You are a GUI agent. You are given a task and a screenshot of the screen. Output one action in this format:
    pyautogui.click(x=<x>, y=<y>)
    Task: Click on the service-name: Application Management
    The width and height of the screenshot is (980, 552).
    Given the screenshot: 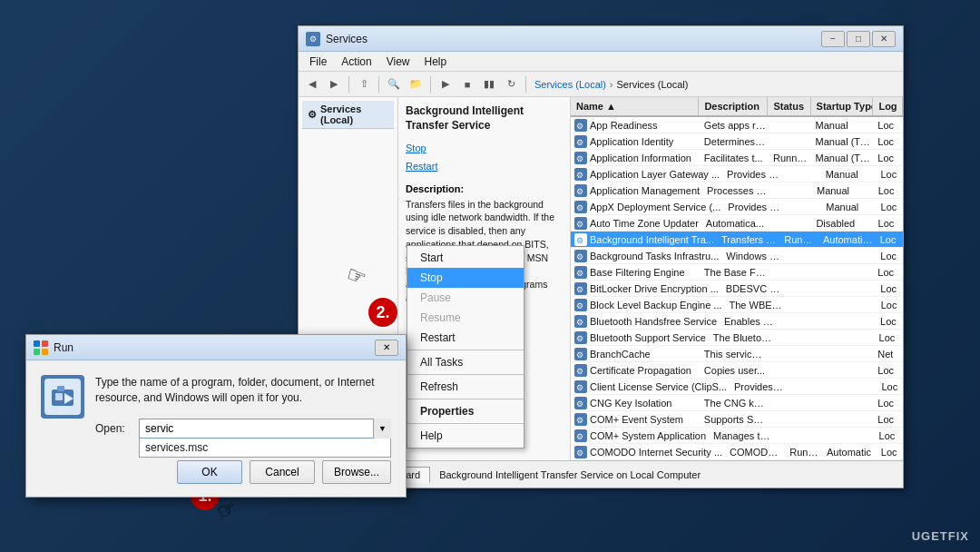 What is the action you would take?
    pyautogui.click(x=644, y=191)
    